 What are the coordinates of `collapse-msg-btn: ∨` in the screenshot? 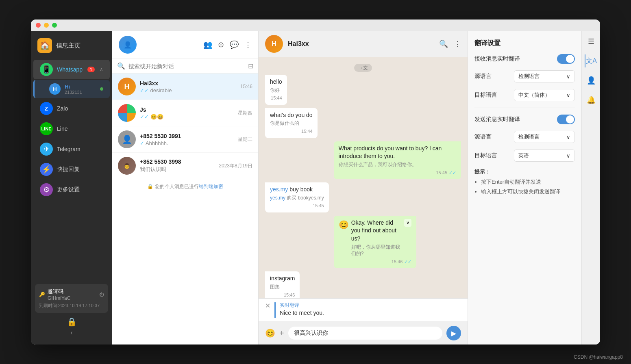 It's located at (408, 223).